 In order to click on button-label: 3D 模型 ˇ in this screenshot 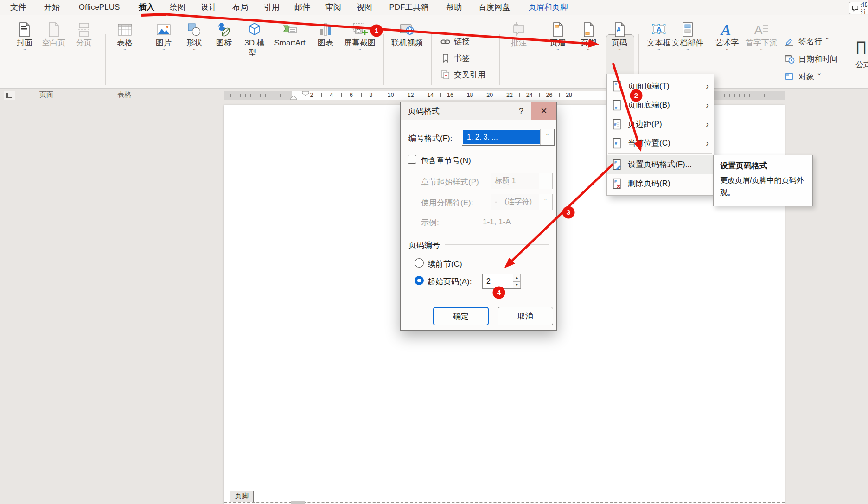, I will do `click(255, 48)`.